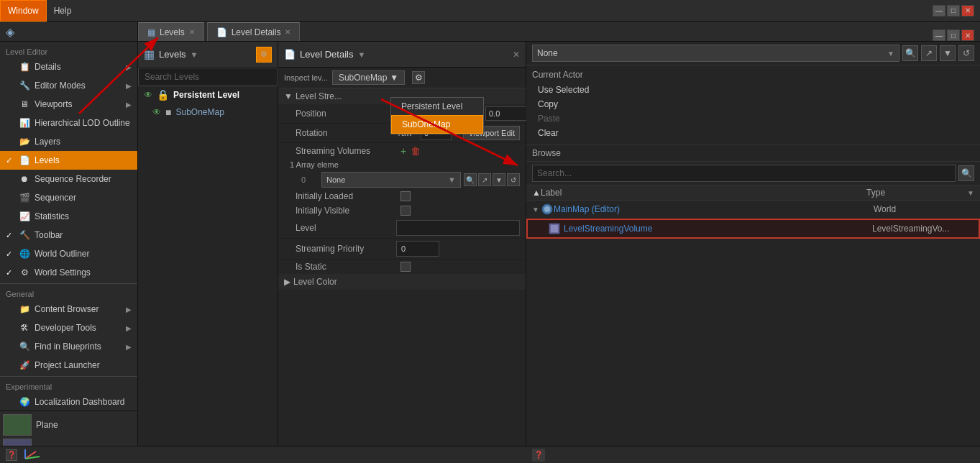  Describe the element at coordinates (754, 133) in the screenshot. I see `clear-action: Clear` at that location.